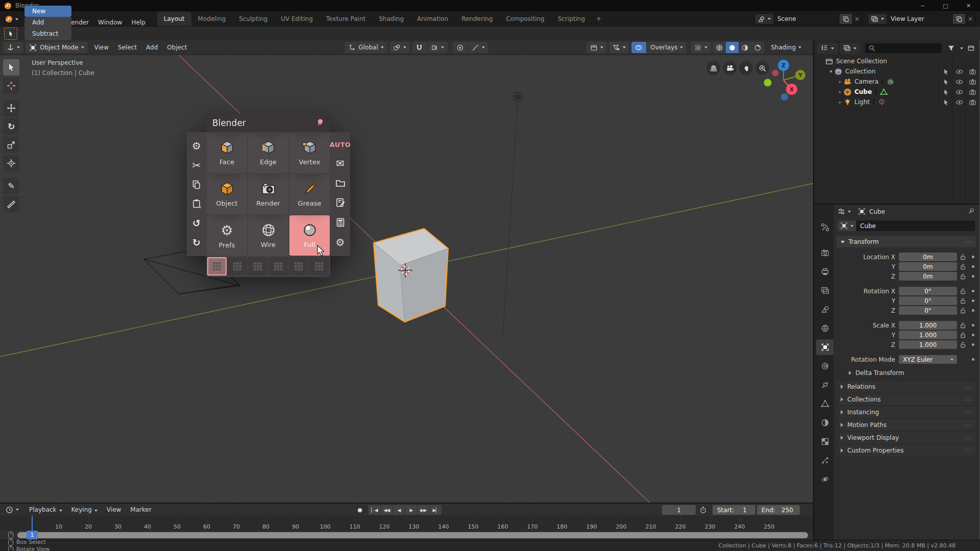  I want to click on tab-modeling: Modeling, so click(212, 19).